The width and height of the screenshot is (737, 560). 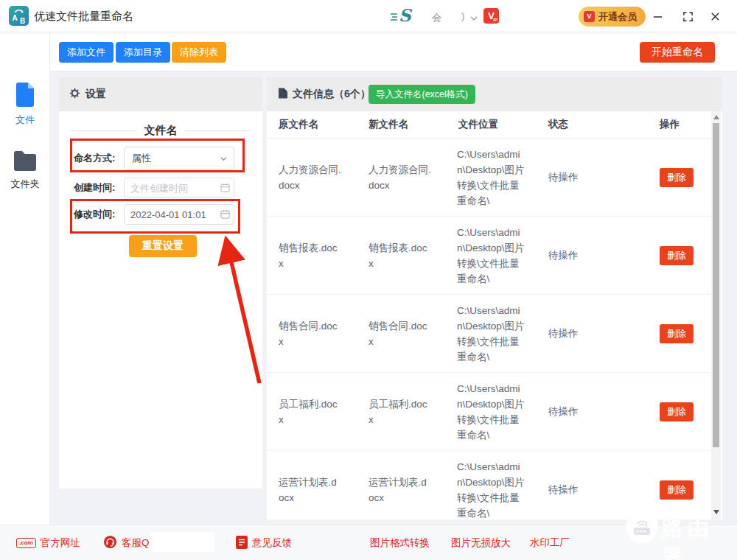 What do you see at coordinates (111, 543) in the screenshot?
I see `headset-icon` at bounding box center [111, 543].